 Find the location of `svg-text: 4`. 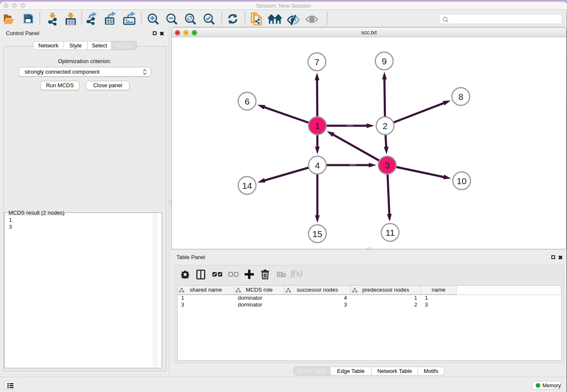

svg-text: 4 is located at coordinates (317, 165).